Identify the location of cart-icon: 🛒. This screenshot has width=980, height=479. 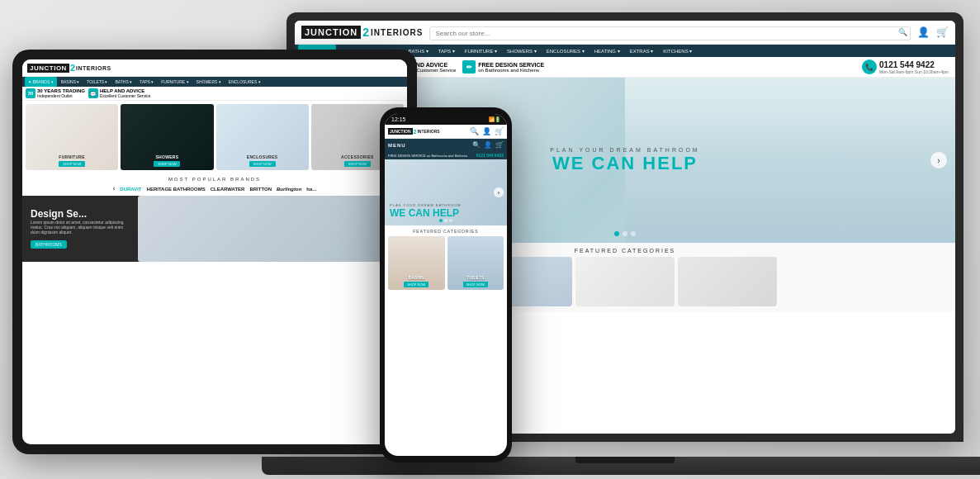
(943, 32).